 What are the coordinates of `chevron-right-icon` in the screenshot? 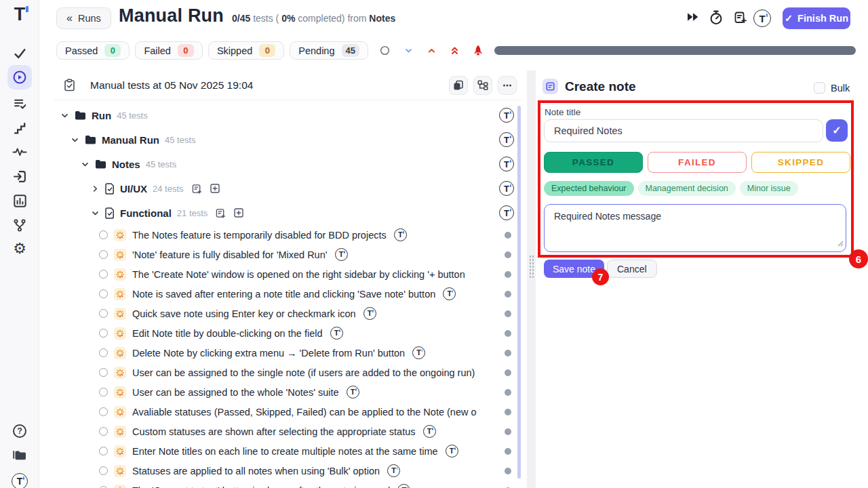 It's located at (96, 188).